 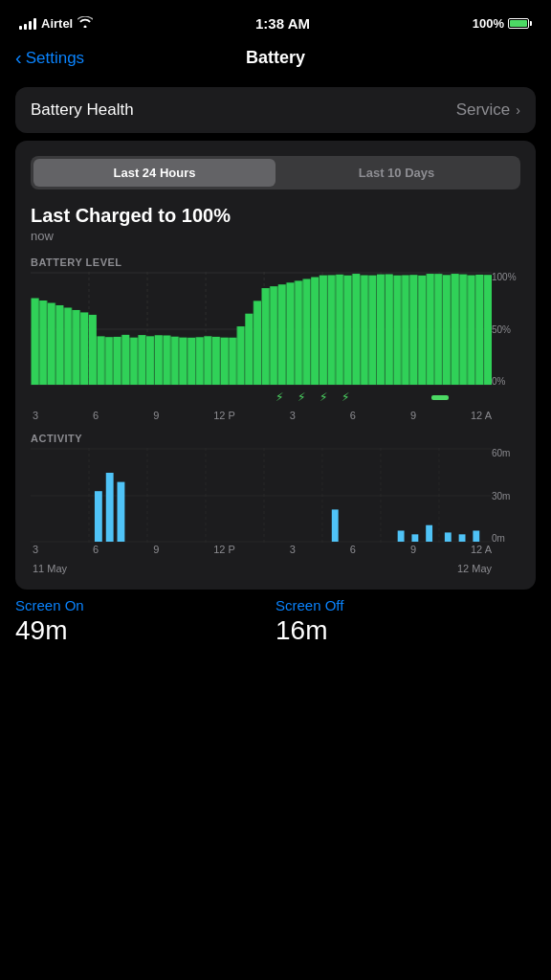 I want to click on battery-level-label: BATTERY LEVEL, so click(x=276, y=262).